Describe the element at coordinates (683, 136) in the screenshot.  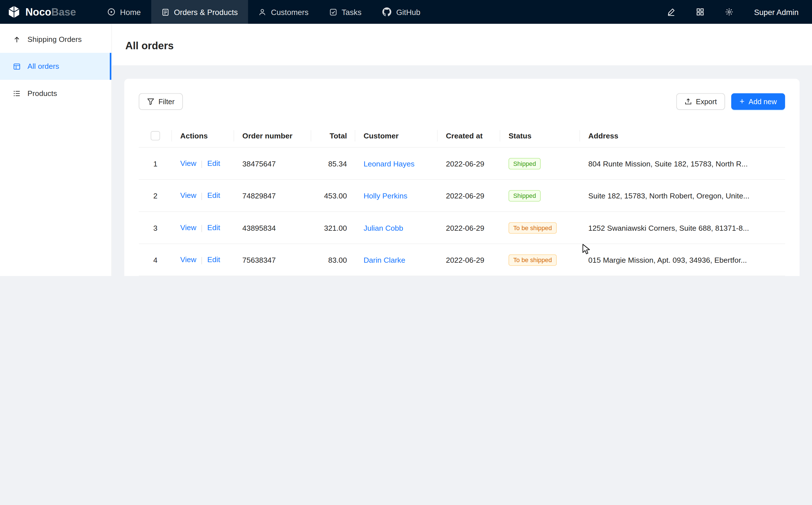
I see `header-address: Address` at that location.